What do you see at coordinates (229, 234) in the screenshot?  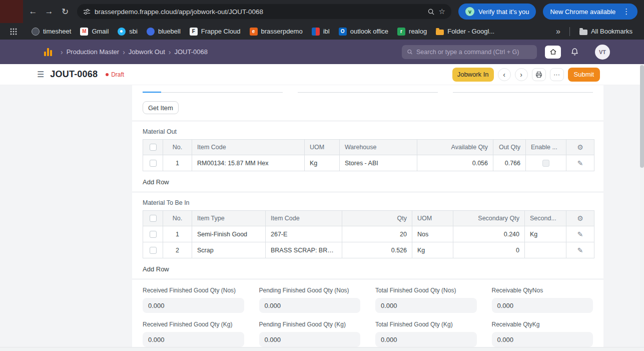 I see `cell-item-type: Semi-Finish Good` at bounding box center [229, 234].